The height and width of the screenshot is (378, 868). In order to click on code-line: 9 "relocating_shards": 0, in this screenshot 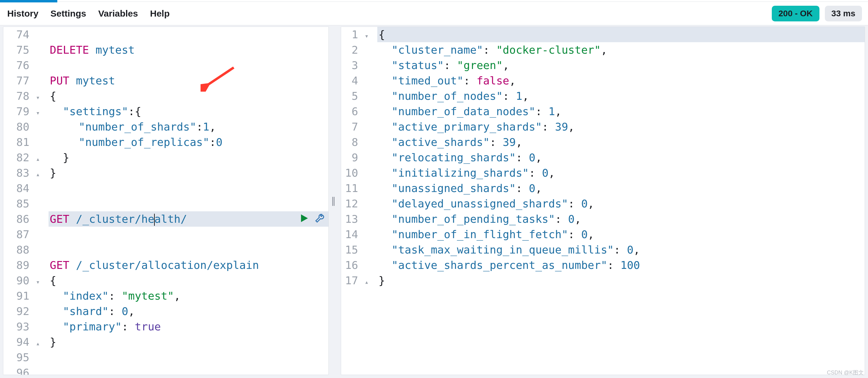, I will do `click(603, 158)`.